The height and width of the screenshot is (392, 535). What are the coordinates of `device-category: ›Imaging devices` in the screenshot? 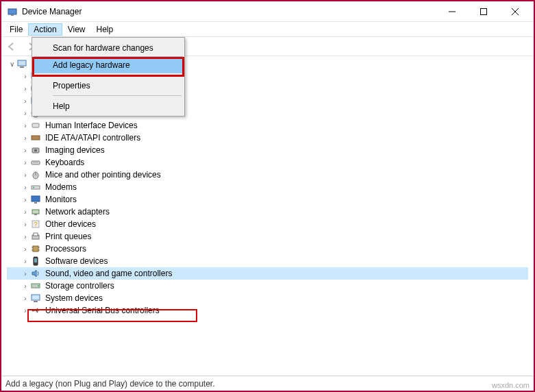 It's located at (267, 150).